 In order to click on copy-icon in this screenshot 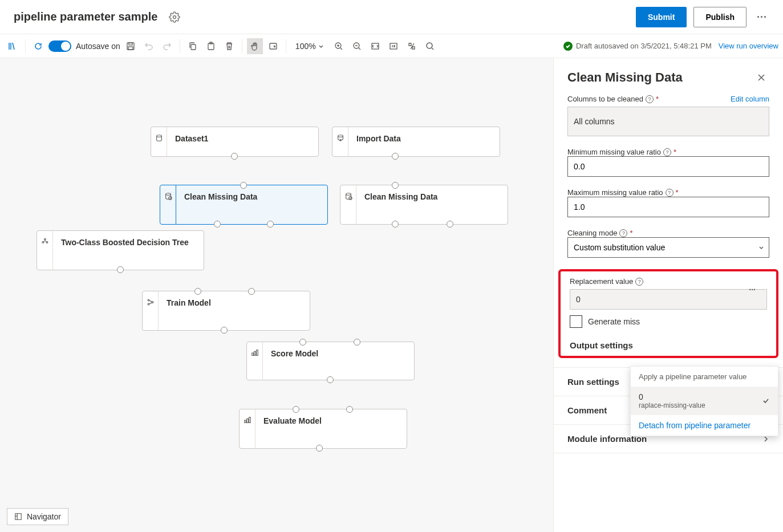, I will do `click(193, 46)`.